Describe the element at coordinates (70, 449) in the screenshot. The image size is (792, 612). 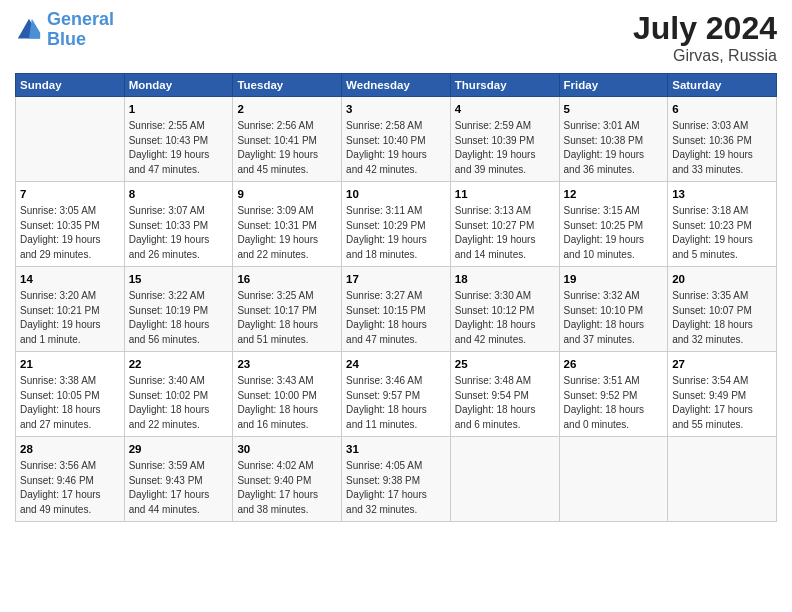
I see `day-number: 28` at that location.